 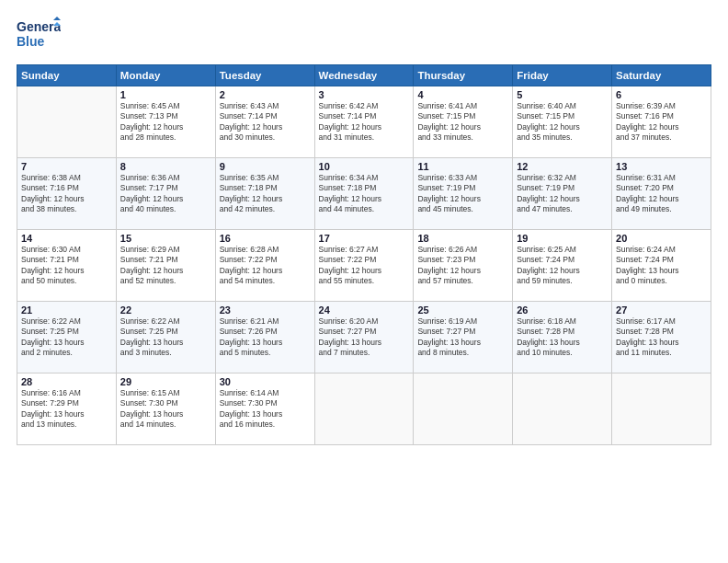 What do you see at coordinates (67, 75) in the screenshot?
I see `header-sunday: Sunday` at bounding box center [67, 75].